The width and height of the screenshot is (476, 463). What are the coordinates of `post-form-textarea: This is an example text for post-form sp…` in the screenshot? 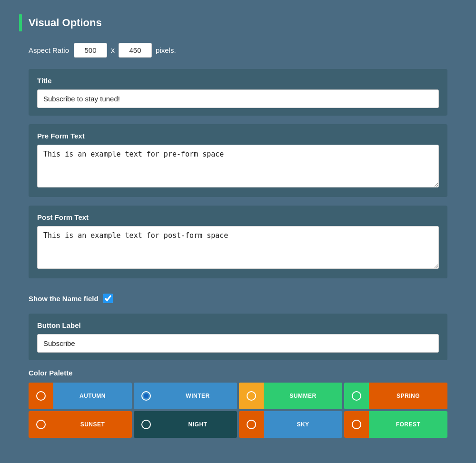 It's located at (238, 247).